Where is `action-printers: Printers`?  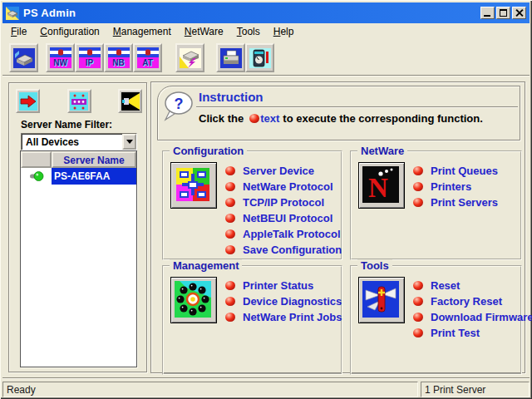
action-printers: Printers is located at coordinates (466, 186).